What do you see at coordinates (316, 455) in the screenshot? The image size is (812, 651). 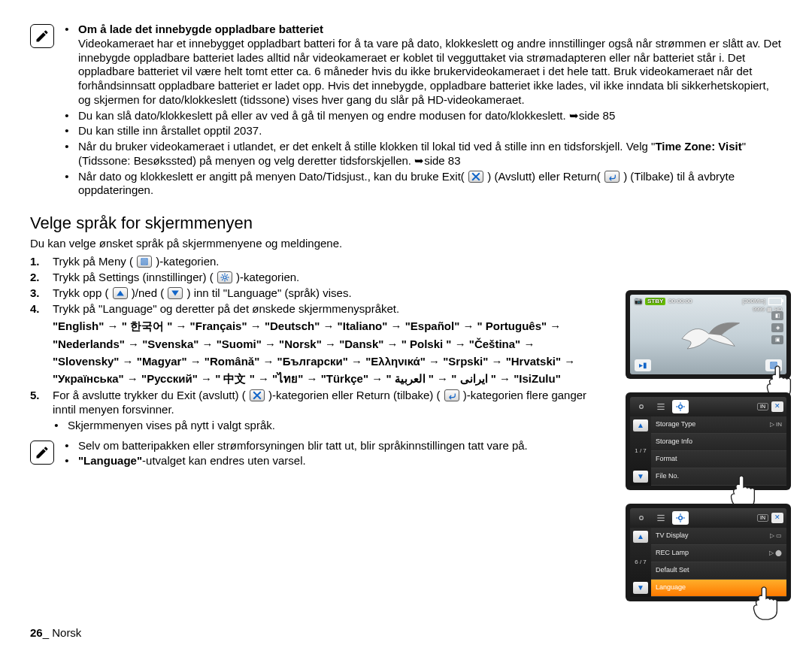 I see `note-block-language: •Selv om batteripakken eller strømforsyn…` at bounding box center [316, 455].